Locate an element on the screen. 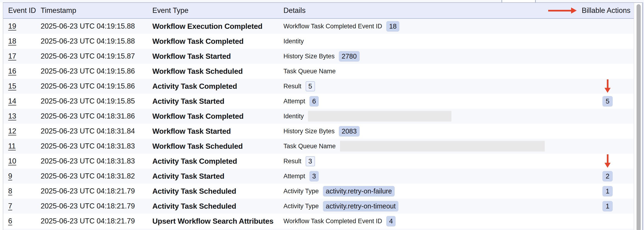 This screenshot has width=644, height=230. event-id-link: 10 is located at coordinates (12, 161).